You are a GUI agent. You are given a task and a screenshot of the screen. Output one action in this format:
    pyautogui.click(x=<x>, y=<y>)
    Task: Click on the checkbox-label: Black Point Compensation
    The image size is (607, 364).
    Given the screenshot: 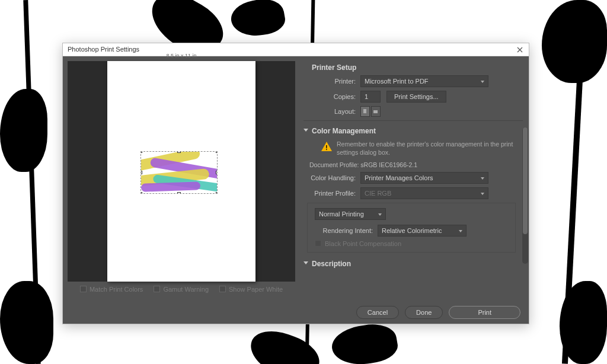 What is the action you would take?
    pyautogui.click(x=363, y=244)
    